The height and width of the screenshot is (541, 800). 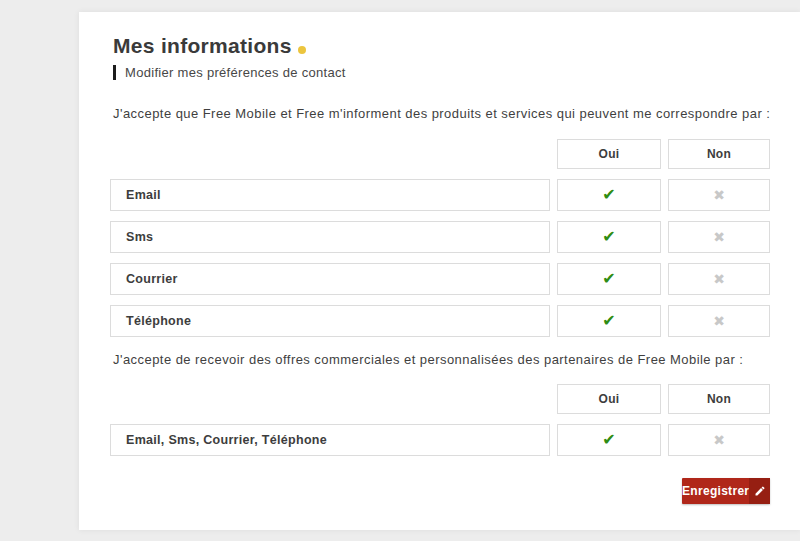 What do you see at coordinates (330, 195) in the screenshot?
I see `row-label-email: Email` at bounding box center [330, 195].